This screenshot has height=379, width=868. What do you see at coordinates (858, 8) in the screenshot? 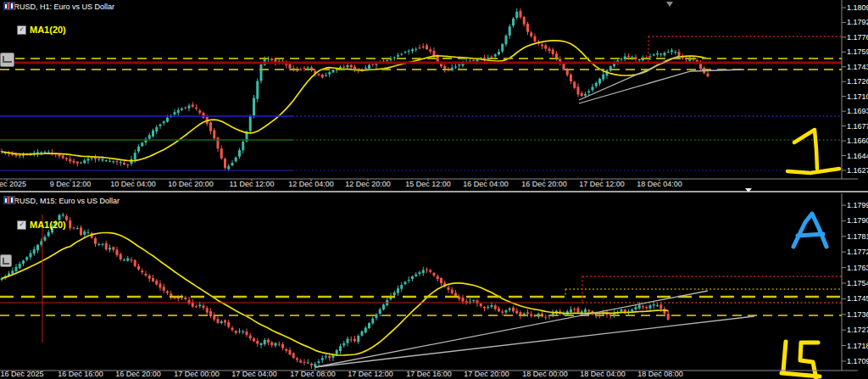
I see `price-axis-label: 1.18090` at bounding box center [858, 8].